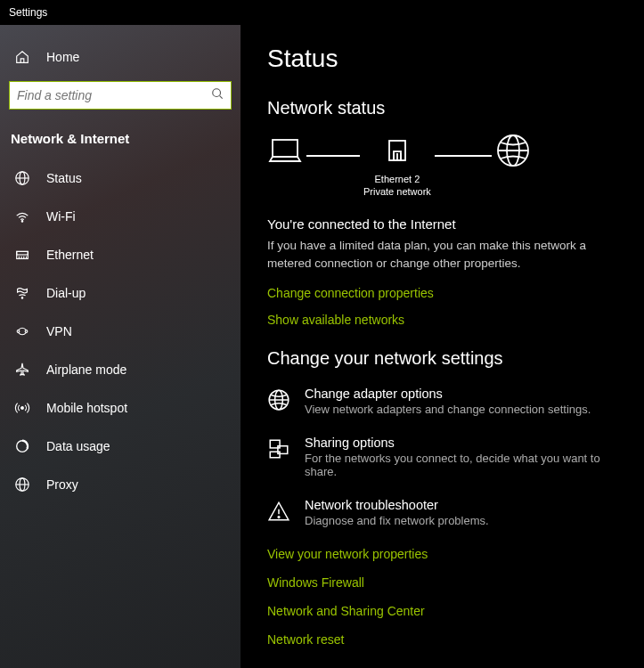  Describe the element at coordinates (445, 639) in the screenshot. I see `network-reset-link: Network reset` at that location.